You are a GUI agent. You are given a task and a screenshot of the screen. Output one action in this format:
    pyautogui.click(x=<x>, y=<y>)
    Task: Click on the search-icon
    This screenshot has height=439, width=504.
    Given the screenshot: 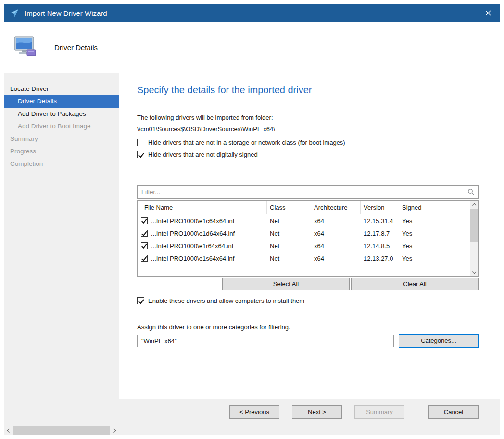 What is the action you would take?
    pyautogui.click(x=471, y=192)
    